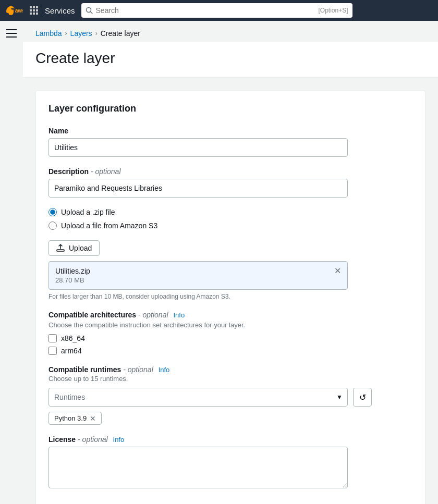  Describe the element at coordinates (362, 397) in the screenshot. I see `refresh-button: ↺` at that location.